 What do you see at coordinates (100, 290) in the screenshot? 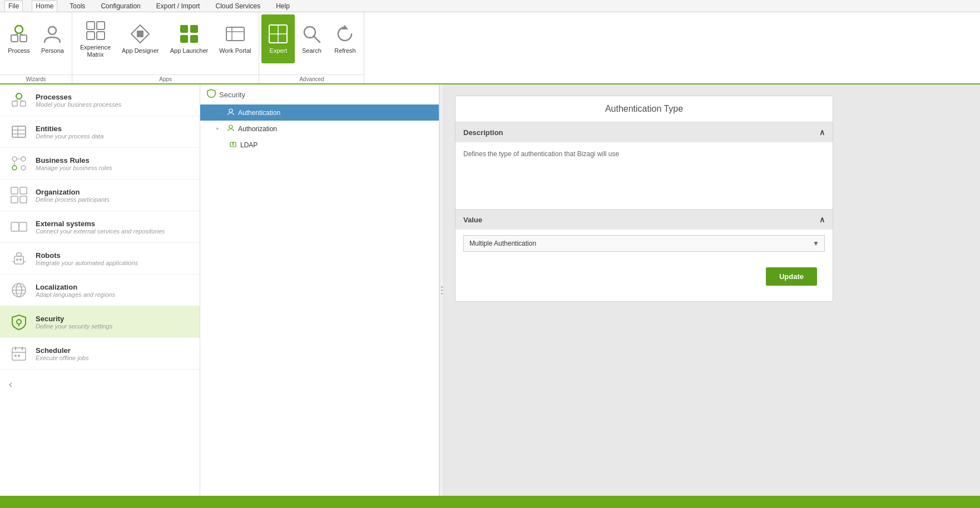
I see `sidebar-item-localization: Localization Adapt languages and regions` at bounding box center [100, 290].